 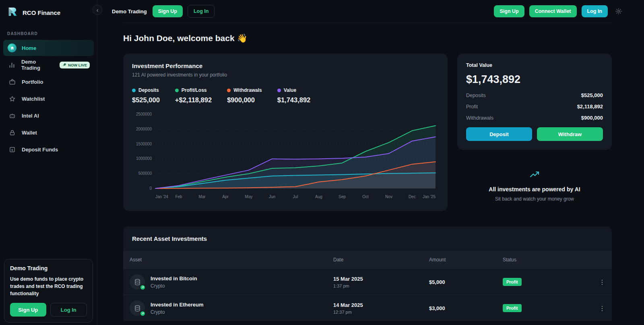 What do you see at coordinates (144, 159) in the screenshot?
I see `svg-text: 1000000` at bounding box center [144, 159].